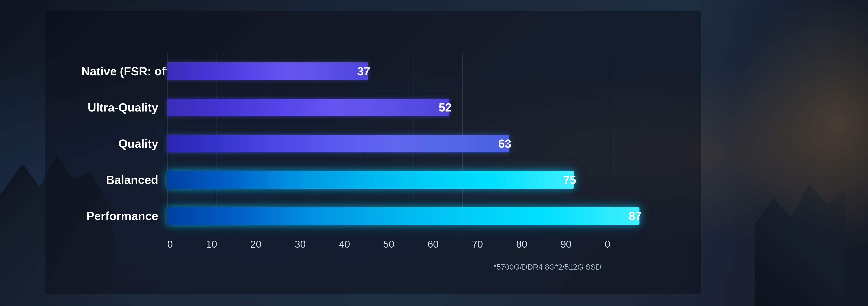 The width and height of the screenshot is (868, 306). I want to click on x-label-10: 10, so click(212, 244).